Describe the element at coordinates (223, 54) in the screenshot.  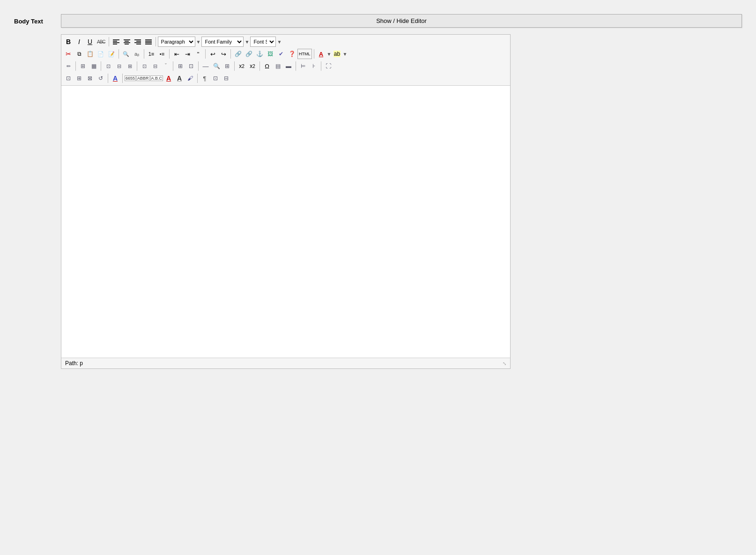
I see `redo-button: ↪` at that location.